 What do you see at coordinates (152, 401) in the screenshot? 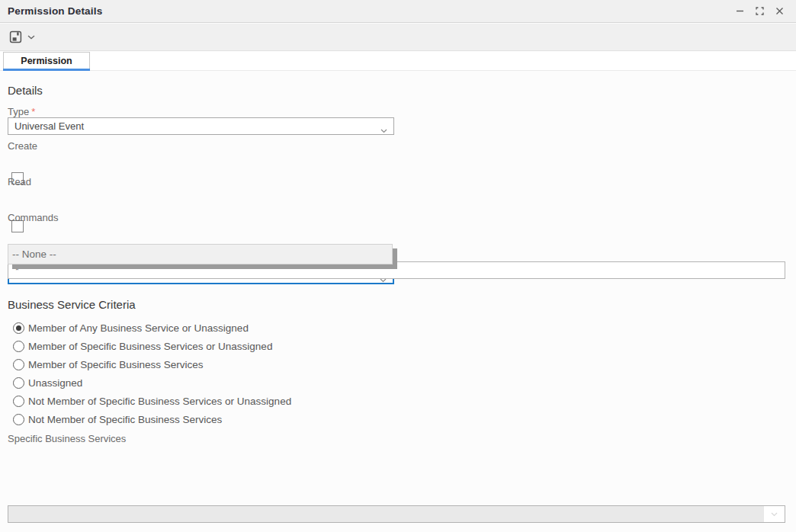
I see `radio-option-row: Not Member of Specific Business Services…` at bounding box center [152, 401].